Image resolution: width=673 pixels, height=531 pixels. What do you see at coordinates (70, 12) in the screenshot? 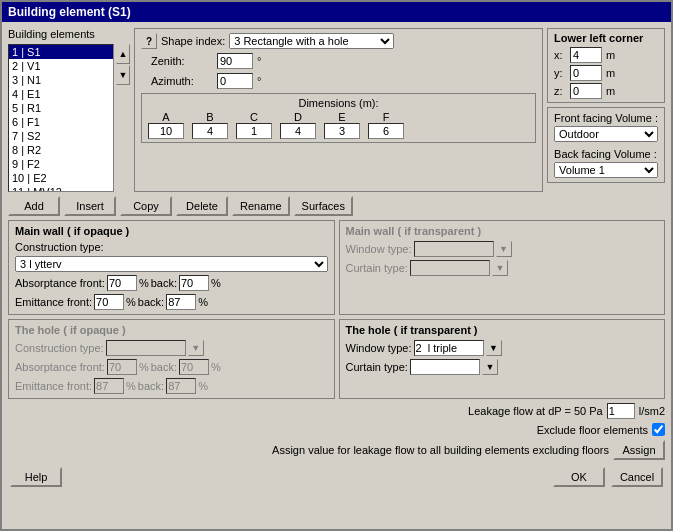
I see `window-title: Building element (S1)` at bounding box center [70, 12].